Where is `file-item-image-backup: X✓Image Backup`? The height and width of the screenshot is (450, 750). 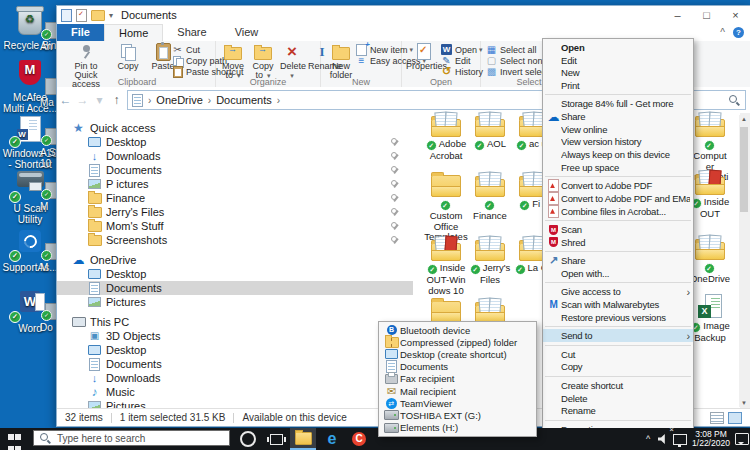 file-item-image-backup: X✓Image Backup is located at coordinates (710, 318).